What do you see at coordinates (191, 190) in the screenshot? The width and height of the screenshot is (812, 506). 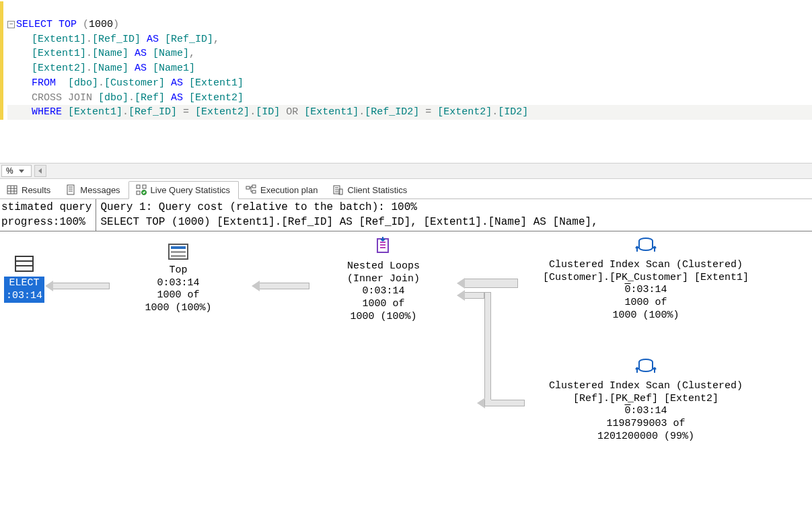 I see `tab-label: Live Query Statistics` at bounding box center [191, 190].